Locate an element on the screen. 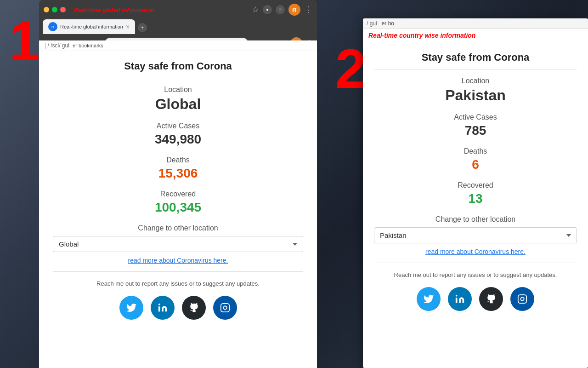 This screenshot has height=368, width=588. location-value-1: Global is located at coordinates (178, 104).